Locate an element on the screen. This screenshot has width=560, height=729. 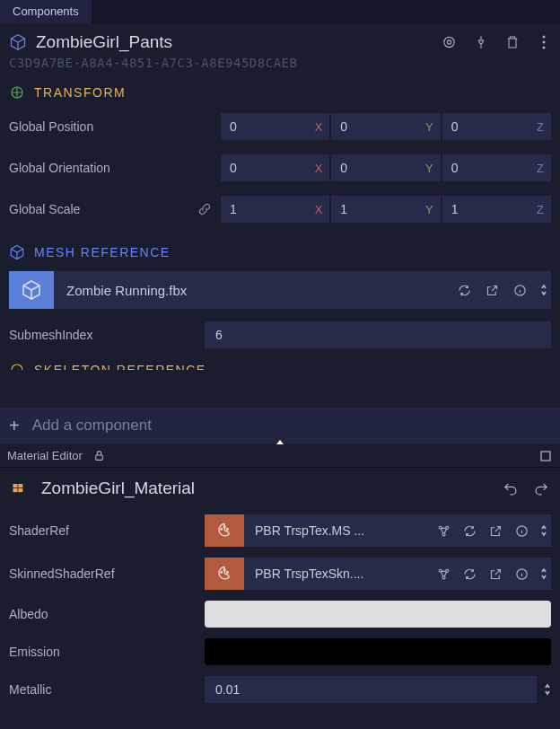
emission-color is located at coordinates (378, 652).